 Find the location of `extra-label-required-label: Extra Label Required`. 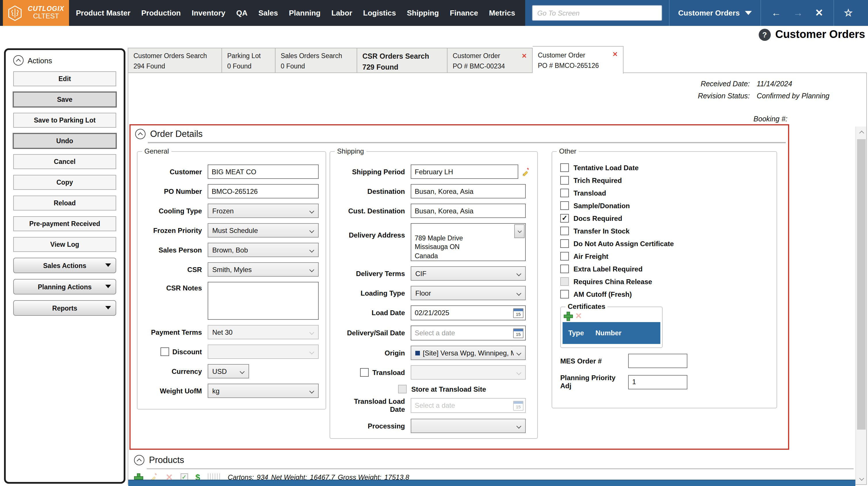

extra-label-required-label: Extra Label Required is located at coordinates (608, 269).